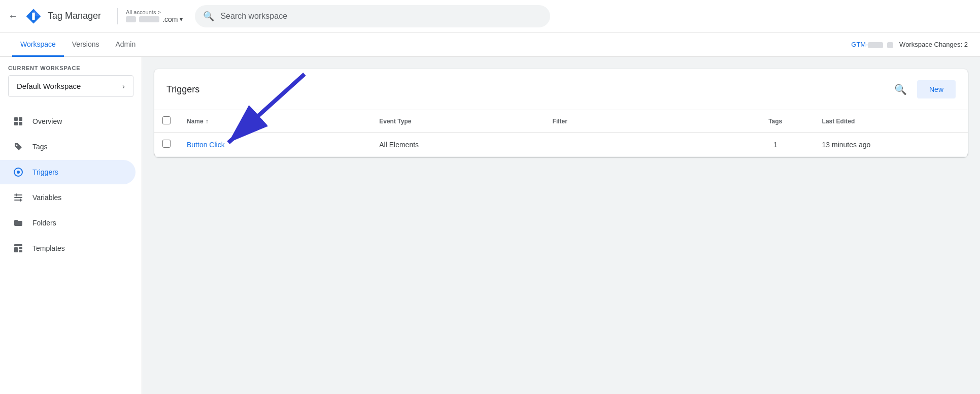 The height and width of the screenshot is (394, 980). Describe the element at coordinates (68, 147) in the screenshot. I see `sidebar-item-tags: Tags` at that location.